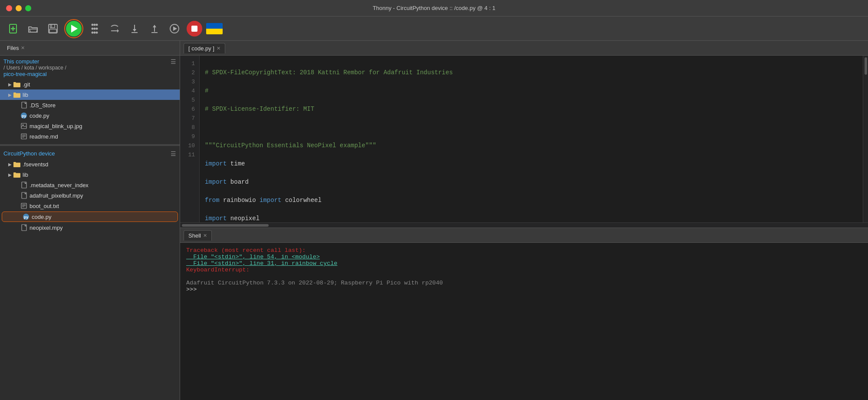  I want to click on run-icon, so click(74, 29).